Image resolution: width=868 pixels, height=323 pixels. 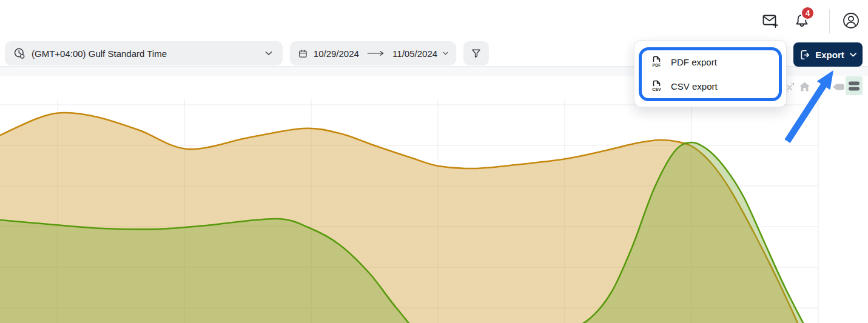 I want to click on export-file-icon, so click(x=804, y=55).